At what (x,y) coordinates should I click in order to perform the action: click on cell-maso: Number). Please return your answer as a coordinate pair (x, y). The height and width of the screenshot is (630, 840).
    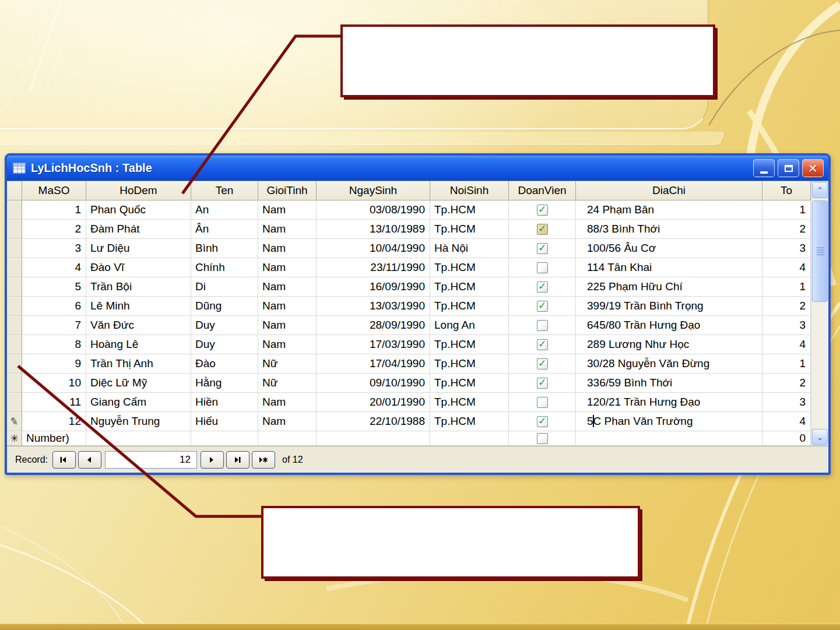
    Looking at the image, I should click on (54, 438).